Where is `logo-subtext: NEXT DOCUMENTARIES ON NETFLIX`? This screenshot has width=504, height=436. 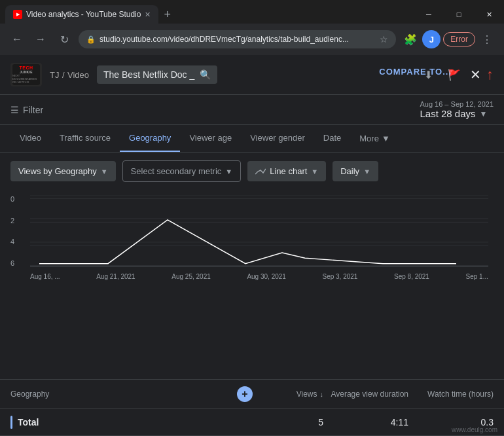 logo-subtext: NEXT DOCUMENTARIES ON NETFLIX is located at coordinates (26, 79).